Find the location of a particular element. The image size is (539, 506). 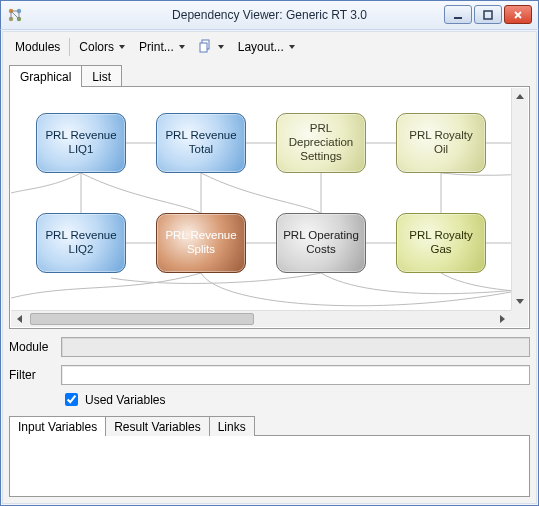

copy-icon is located at coordinates (206, 48).